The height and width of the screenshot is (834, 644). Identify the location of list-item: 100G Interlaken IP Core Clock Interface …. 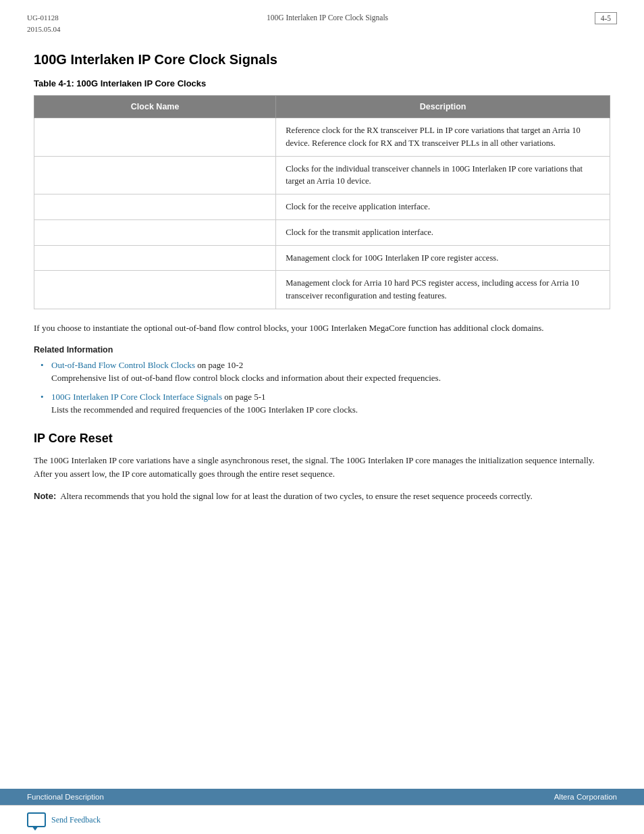
(325, 404).